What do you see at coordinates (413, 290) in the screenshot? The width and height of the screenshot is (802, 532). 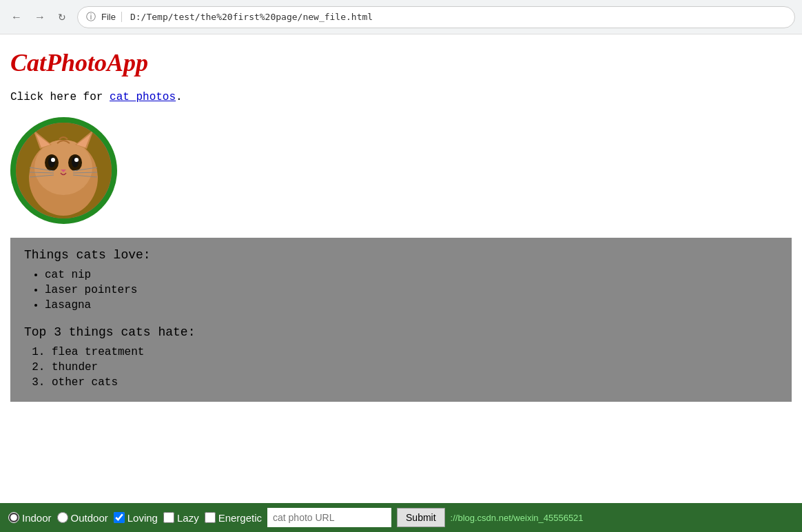 I see `list-item: laser pointers` at bounding box center [413, 290].